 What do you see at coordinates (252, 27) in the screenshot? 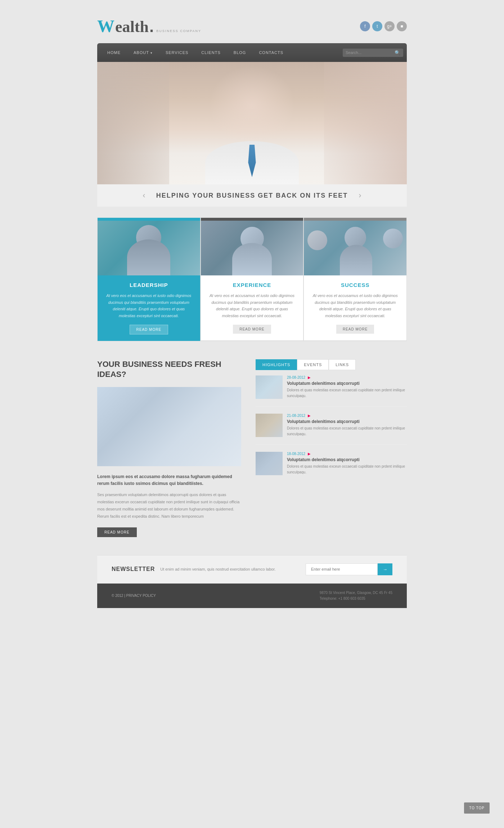
I see `header: W ealth . BUSINESS COMPANY f t g+ ■` at bounding box center [252, 27].